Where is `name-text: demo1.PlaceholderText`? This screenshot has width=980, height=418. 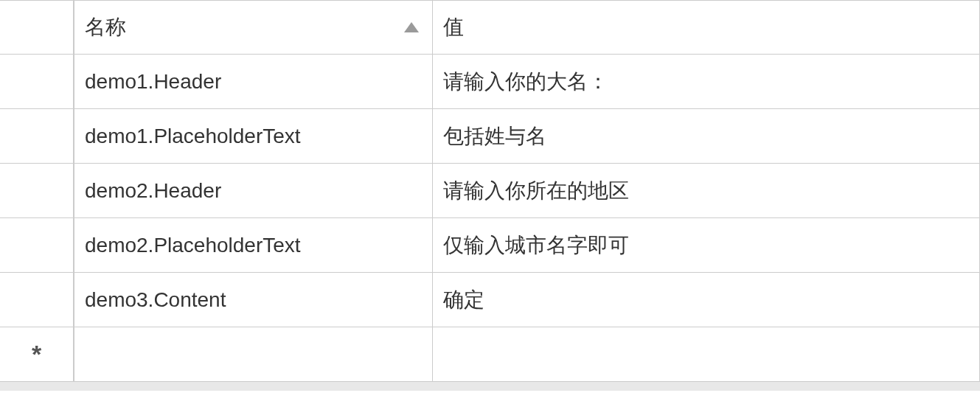 name-text: demo1.PlaceholderText is located at coordinates (193, 136).